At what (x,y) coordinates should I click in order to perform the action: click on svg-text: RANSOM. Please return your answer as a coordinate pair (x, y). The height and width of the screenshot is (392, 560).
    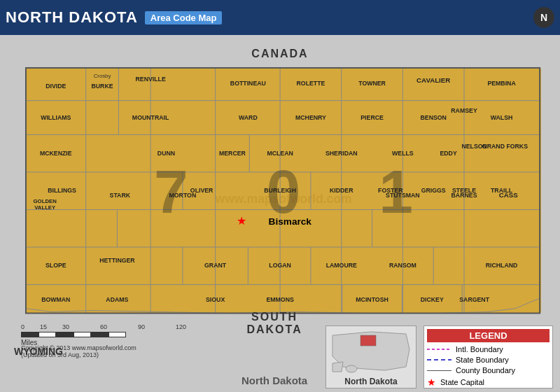
    Looking at the image, I should click on (403, 265).